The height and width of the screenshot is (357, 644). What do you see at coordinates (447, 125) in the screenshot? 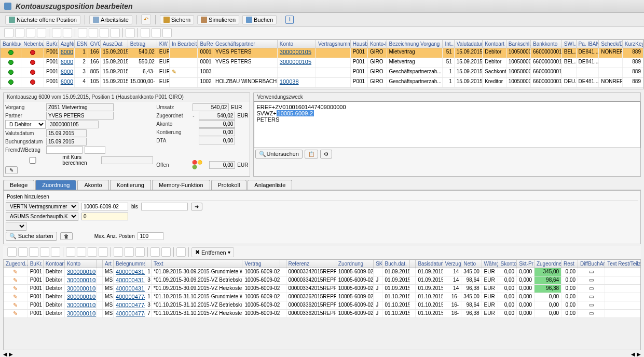
I see `usage-text: EREF+ZV01001601447409000000 SVWZ+10005-6…` at bounding box center [447, 125].